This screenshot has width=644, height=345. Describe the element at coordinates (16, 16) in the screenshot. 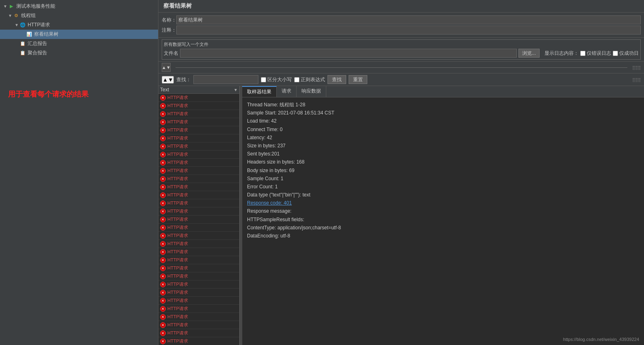

I see `thread-group-icon: ⚙` at that location.